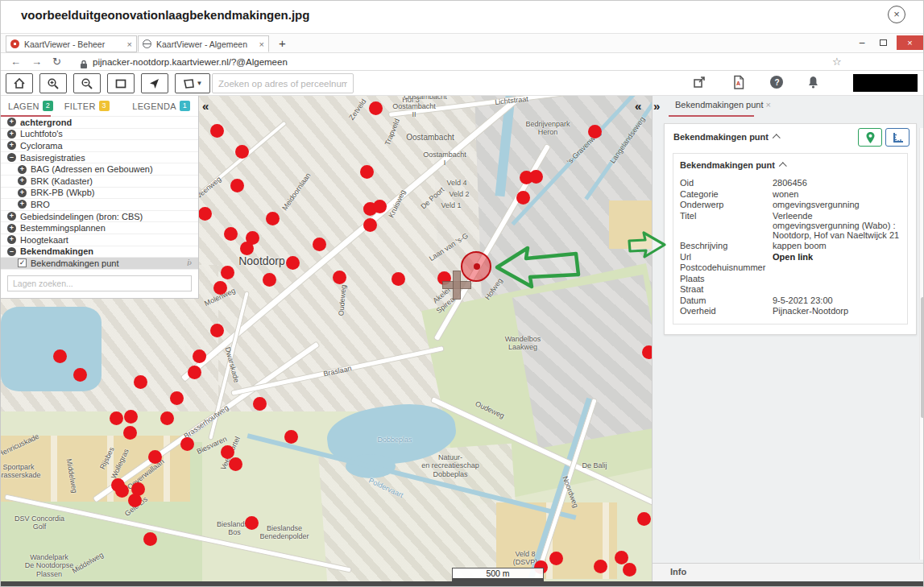 The height and width of the screenshot is (587, 924). What do you see at coordinates (11, 158) in the screenshot?
I see `layer-minus-icon: –` at bounding box center [11, 158].